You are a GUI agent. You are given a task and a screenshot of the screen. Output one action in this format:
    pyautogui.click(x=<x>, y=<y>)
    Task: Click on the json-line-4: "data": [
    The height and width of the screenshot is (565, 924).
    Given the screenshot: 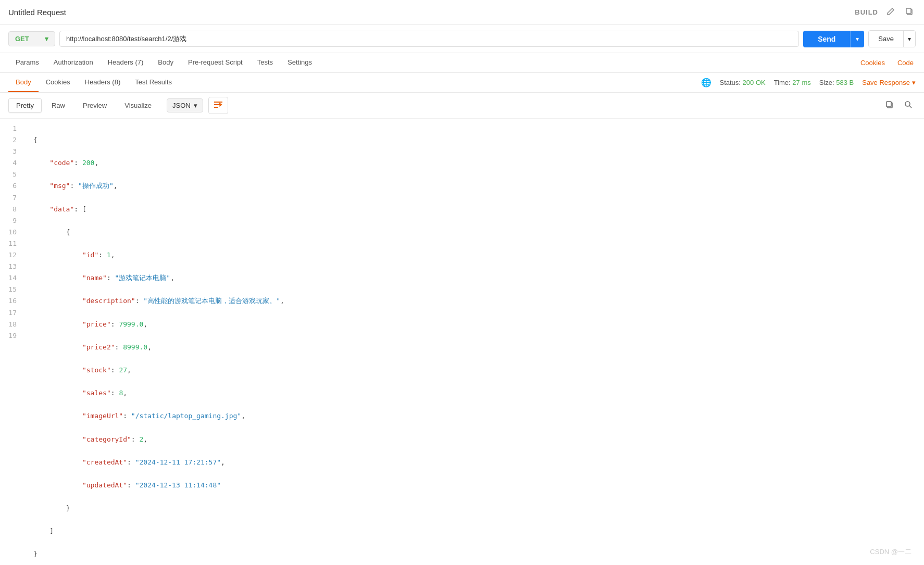 What is the action you would take?
    pyautogui.click(x=475, y=209)
    